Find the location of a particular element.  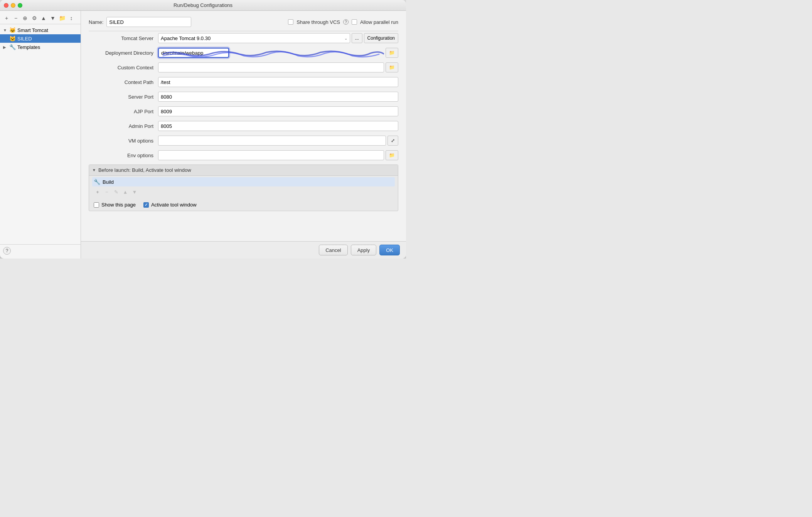

header-right: Share through VCS ? Allow parallel run is located at coordinates (343, 22).